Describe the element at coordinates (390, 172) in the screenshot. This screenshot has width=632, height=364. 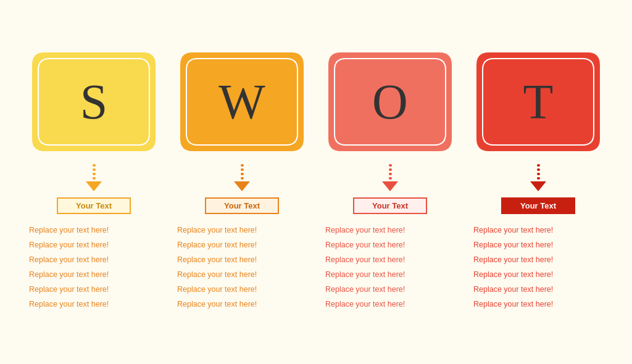
I see `arrow-lines-o` at that location.